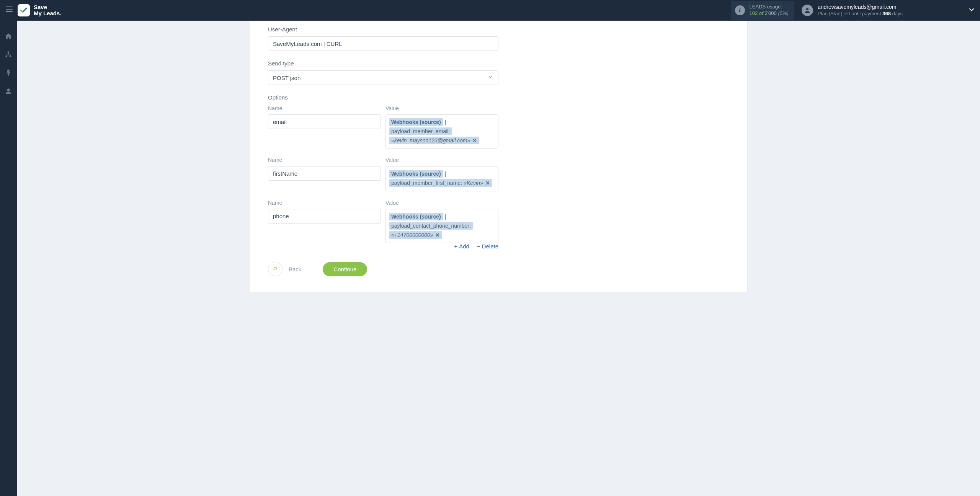 This screenshot has height=496, width=980. Describe the element at coordinates (47, 11) in the screenshot. I see `logo-text: Save My Leads.` at that location.